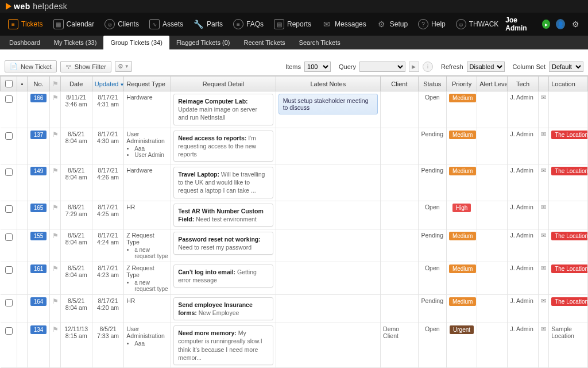  I want to click on detail-card: Travel Laptop: Will be travelling to the…, so click(223, 183).